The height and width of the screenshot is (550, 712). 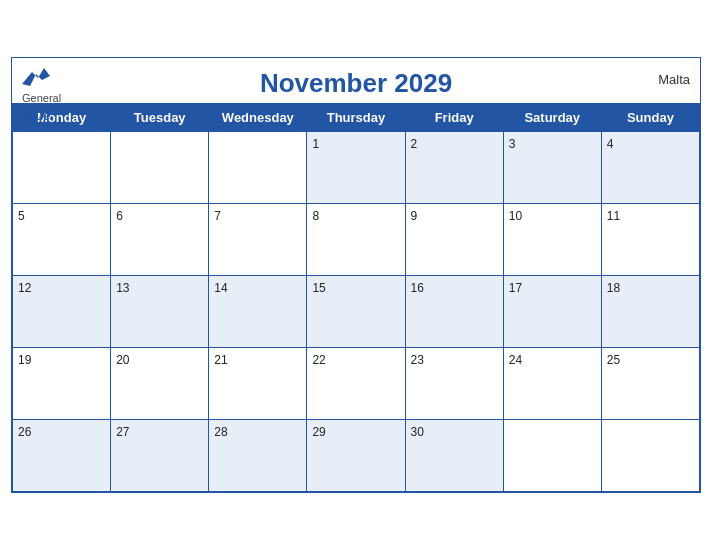 What do you see at coordinates (122, 288) in the screenshot?
I see `day-number: 13` at bounding box center [122, 288].